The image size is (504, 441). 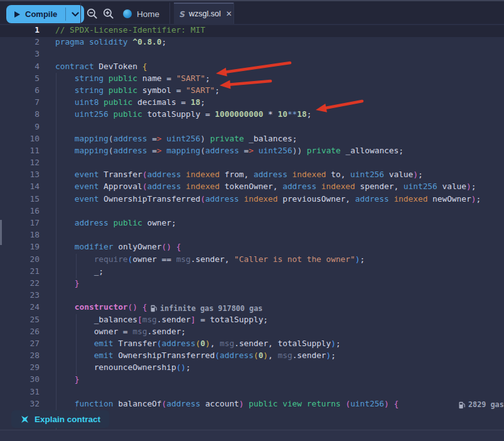 What do you see at coordinates (109, 14) in the screenshot?
I see `zoom-in-icon` at bounding box center [109, 14].